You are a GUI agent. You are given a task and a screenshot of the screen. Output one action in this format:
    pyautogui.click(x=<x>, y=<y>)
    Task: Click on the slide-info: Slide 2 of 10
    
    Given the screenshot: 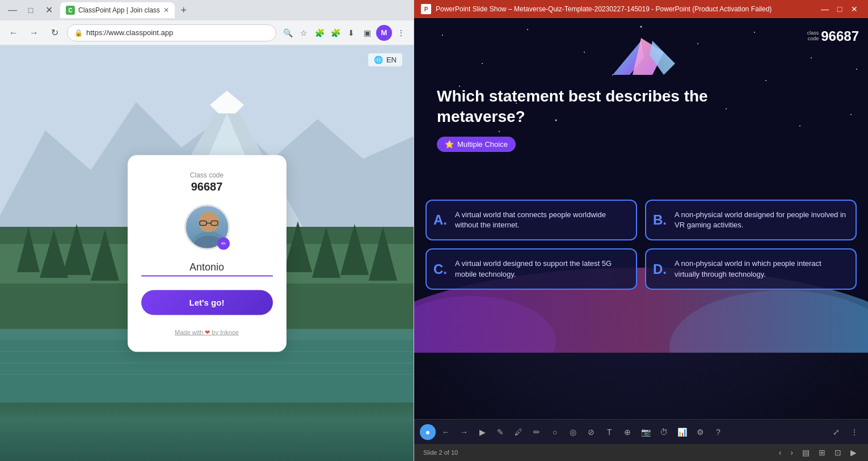 What is the action you would take?
    pyautogui.click(x=440, y=452)
    